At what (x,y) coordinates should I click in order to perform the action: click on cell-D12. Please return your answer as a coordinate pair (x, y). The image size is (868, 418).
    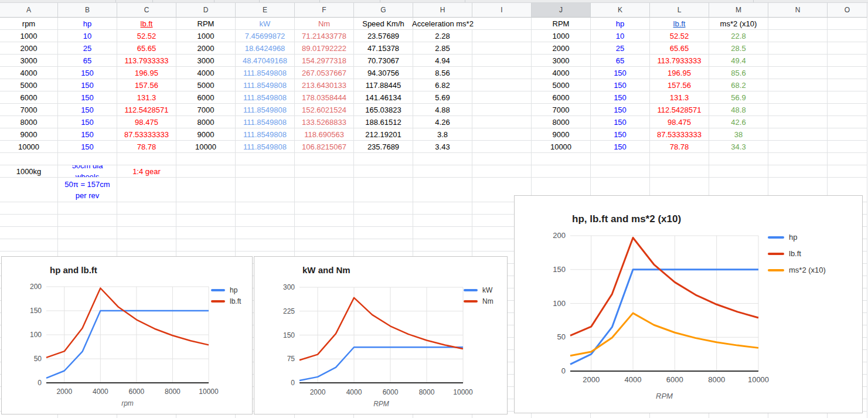
    Looking at the image, I should click on (206, 159).